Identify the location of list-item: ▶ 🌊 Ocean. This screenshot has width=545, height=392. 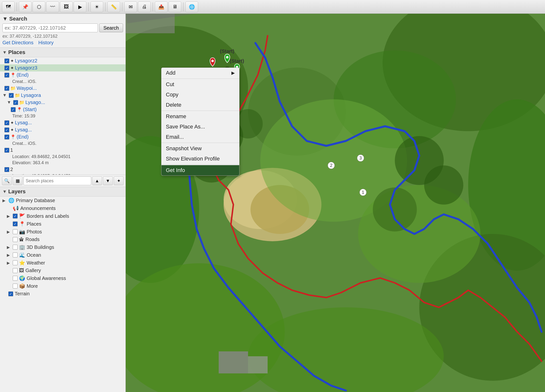
(63, 255).